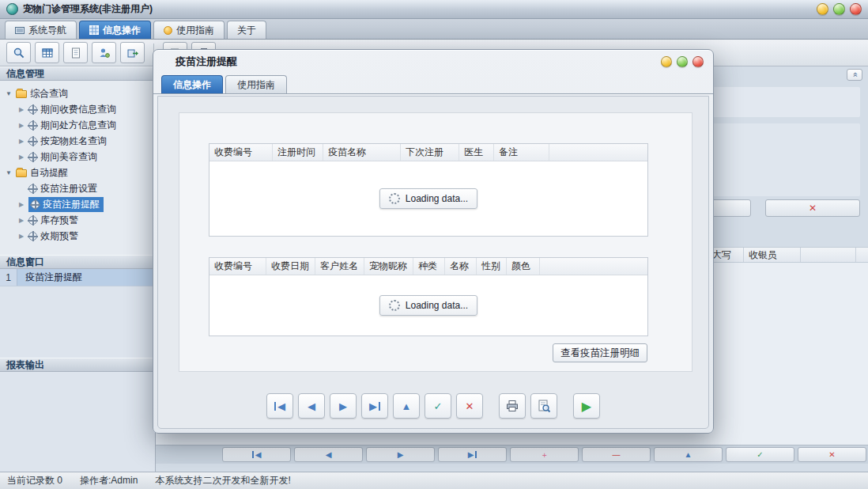  Describe the element at coordinates (77, 278) in the screenshot. I see `window-list-item: 1 疫苗注册提醒` at that location.